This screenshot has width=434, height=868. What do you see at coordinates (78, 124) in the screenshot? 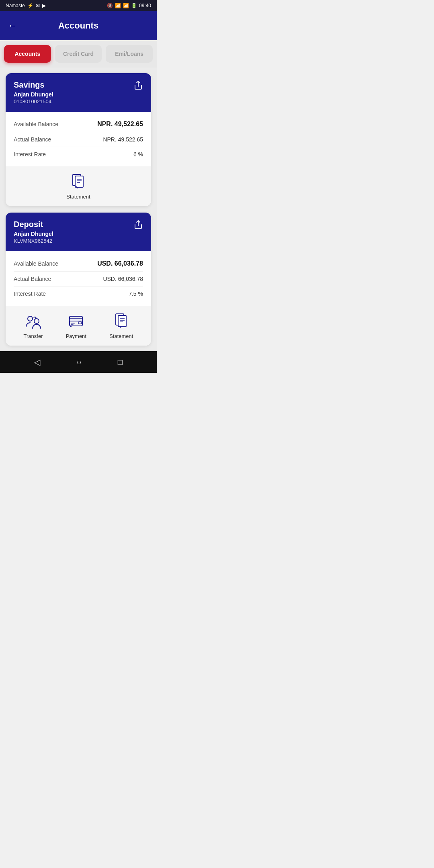
I see `savings-available-balance-row: Available Balance NPR. 49,522.65` at bounding box center [78, 124].